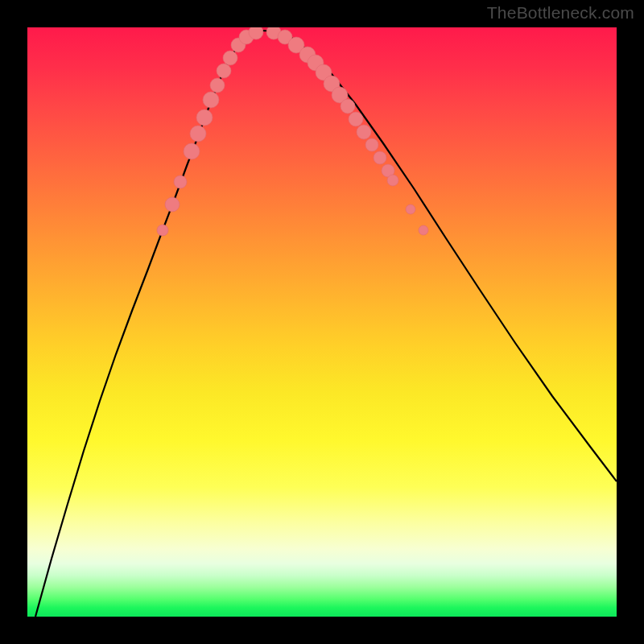  What do you see at coordinates (293, 132) in the screenshot?
I see `marker-group` at bounding box center [293, 132].